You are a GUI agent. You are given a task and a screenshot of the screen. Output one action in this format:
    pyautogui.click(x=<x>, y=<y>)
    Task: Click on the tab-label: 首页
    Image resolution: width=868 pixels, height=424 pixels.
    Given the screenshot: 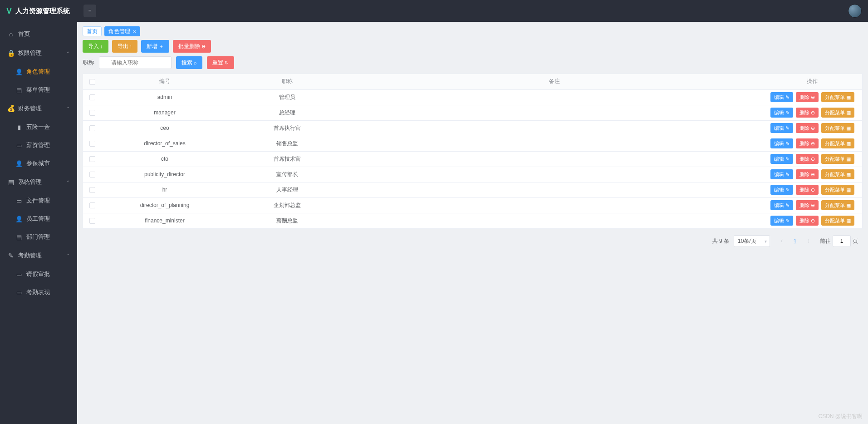 What is the action you would take?
    pyautogui.click(x=92, y=32)
    